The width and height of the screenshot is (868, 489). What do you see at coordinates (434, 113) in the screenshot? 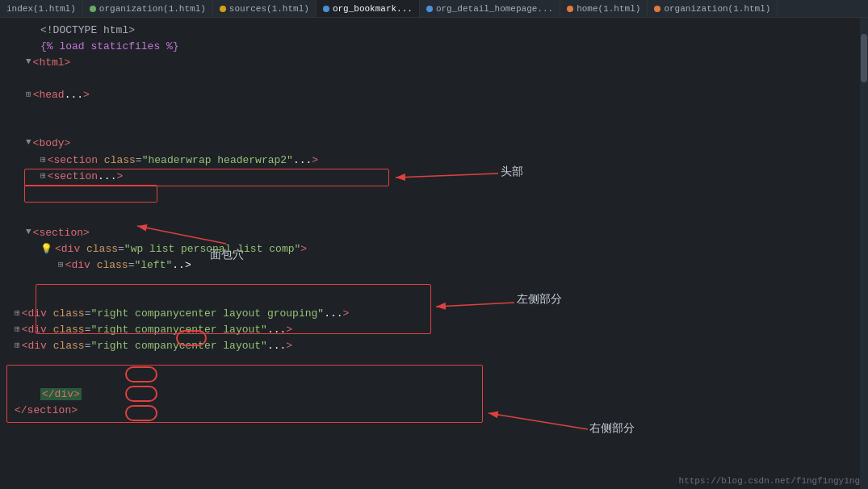
I see `code-line-empty2` at bounding box center [434, 113].